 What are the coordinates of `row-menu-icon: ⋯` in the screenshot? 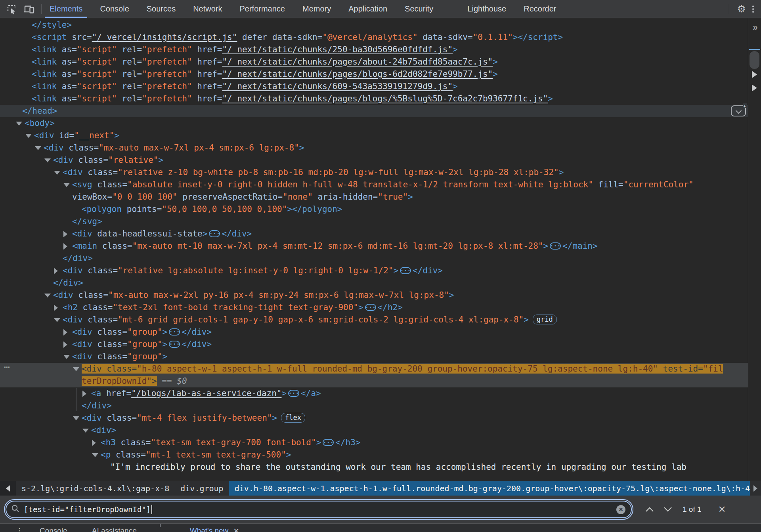 It's located at (7, 368).